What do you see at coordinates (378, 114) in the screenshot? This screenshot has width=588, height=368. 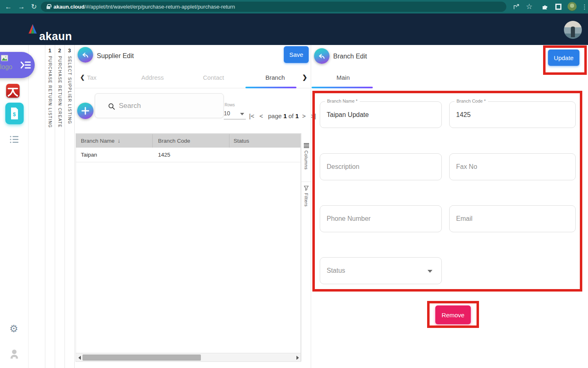 I see `branch-name-input` at bounding box center [378, 114].